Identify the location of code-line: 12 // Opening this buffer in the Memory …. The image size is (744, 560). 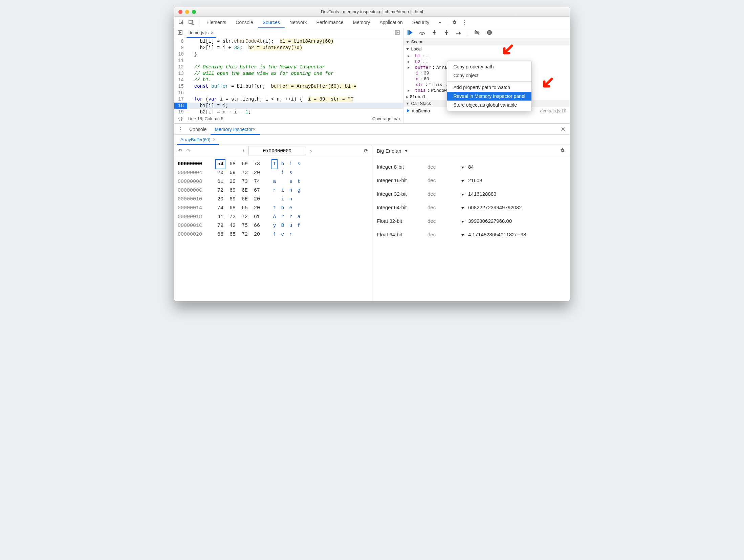
(289, 67).